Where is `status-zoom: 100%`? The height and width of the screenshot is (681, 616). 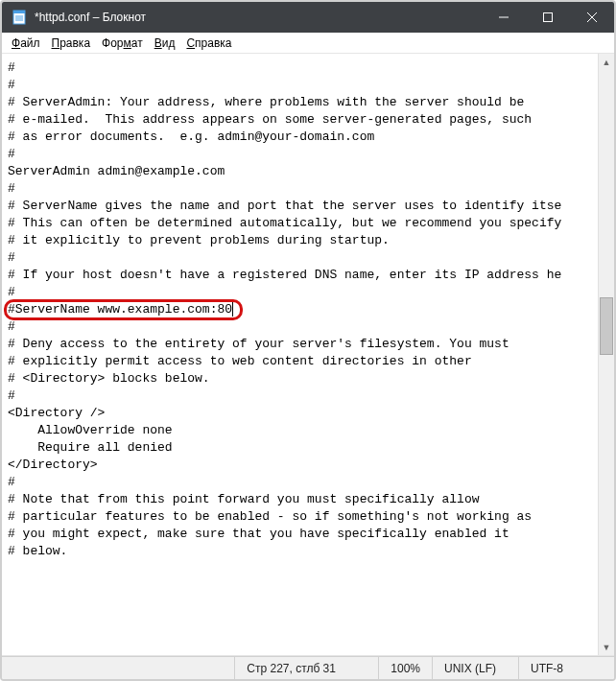 status-zoom: 100% is located at coordinates (405, 668).